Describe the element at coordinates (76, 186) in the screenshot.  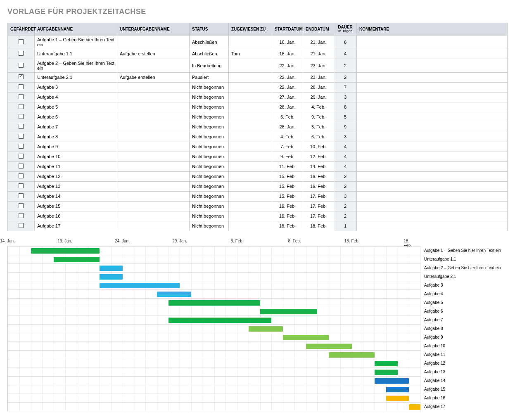
I see `cell-name: Aufgabe 13` at that location.